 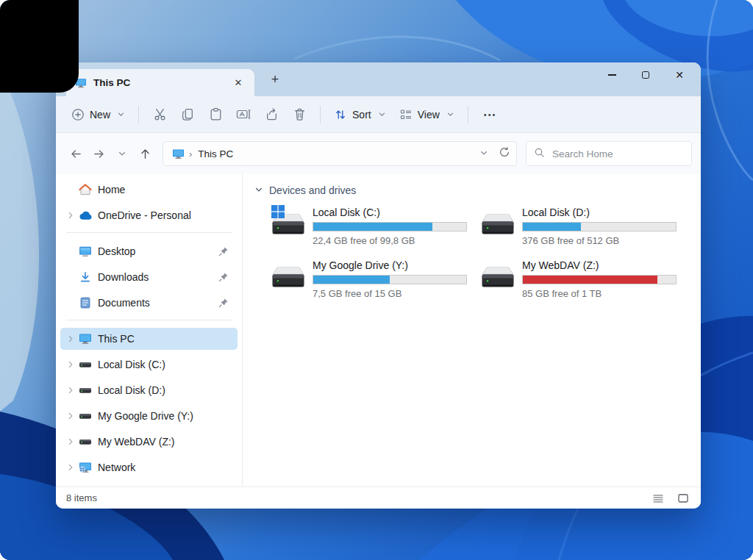 What do you see at coordinates (575, 279) in the screenshot?
I see `drive-tile-my-webdav-z: My WebDAV (Z:)85 GB free of 1 TB` at bounding box center [575, 279].